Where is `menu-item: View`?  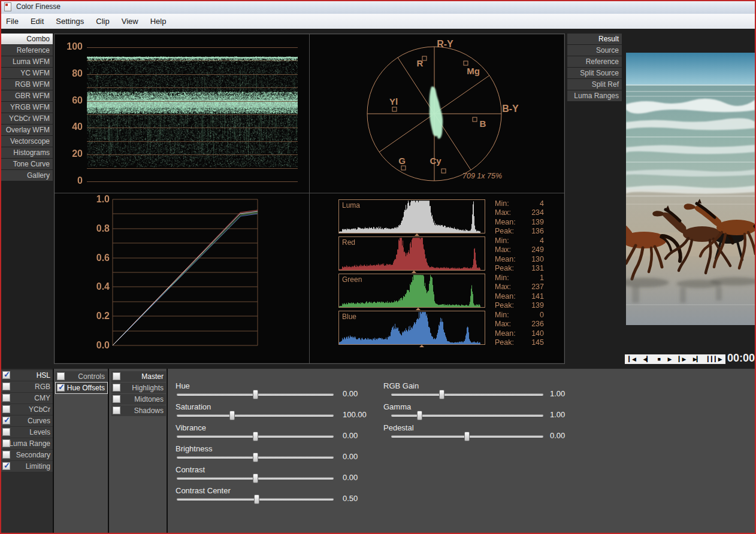 menu-item: View is located at coordinates (130, 22).